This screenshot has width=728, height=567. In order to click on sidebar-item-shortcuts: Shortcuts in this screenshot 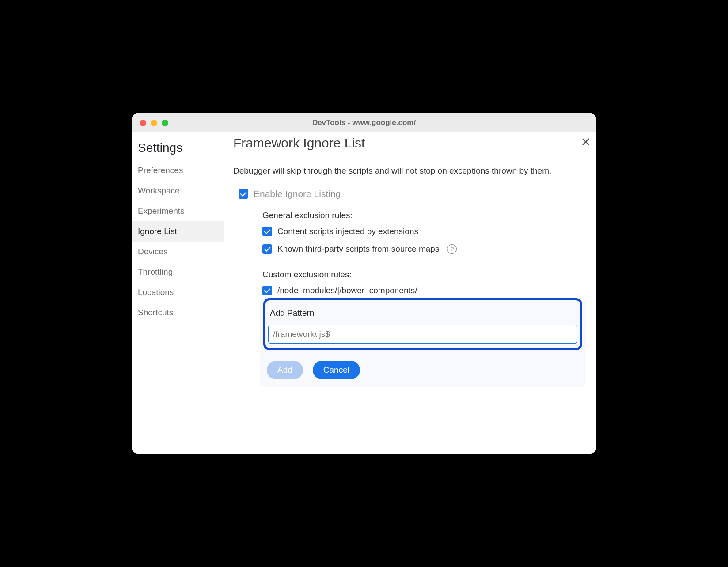, I will do `click(178, 313)`.